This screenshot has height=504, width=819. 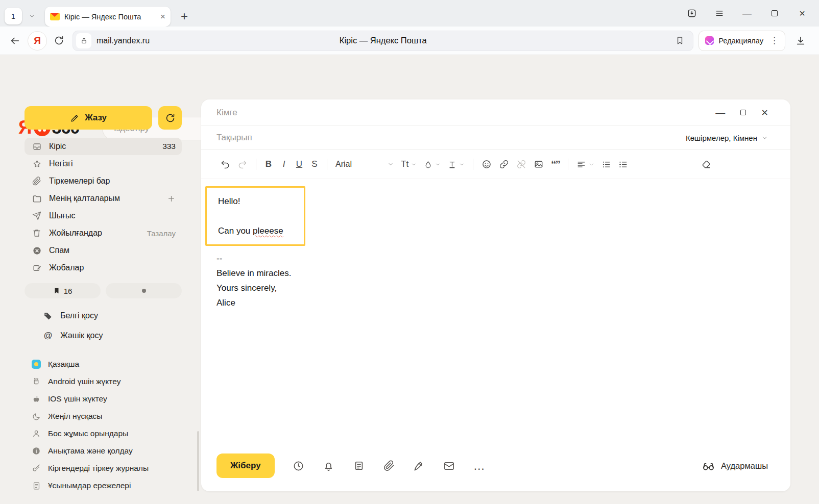 I want to click on bullet-list-button, so click(x=607, y=164).